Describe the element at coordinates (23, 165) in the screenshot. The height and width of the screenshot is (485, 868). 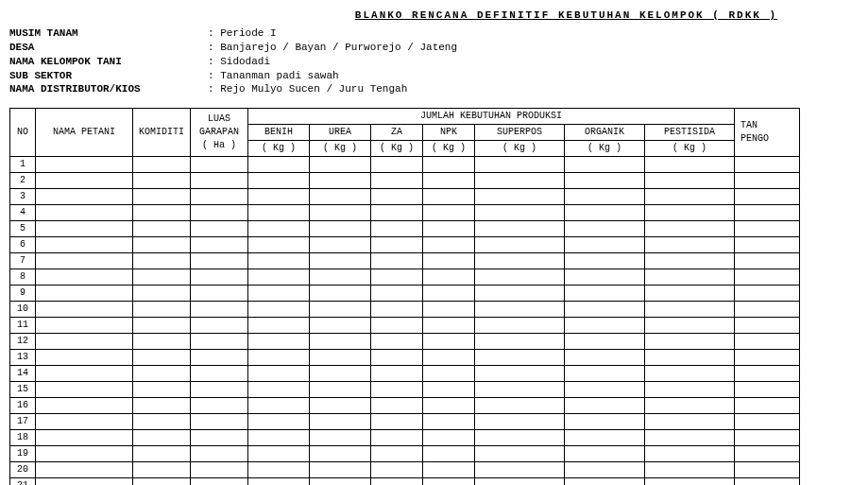
I see `cell-no: 1` at that location.